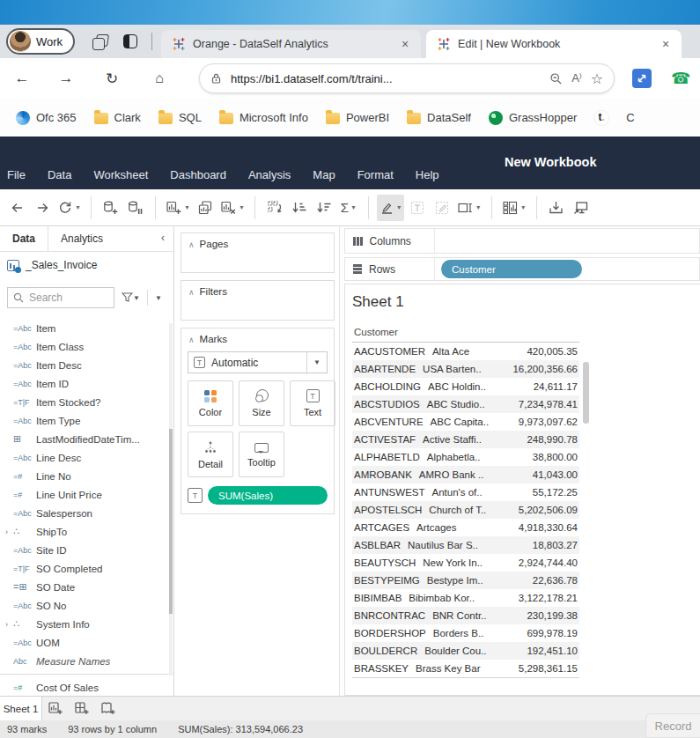  I want to click on bookmark-c: C, so click(630, 118).